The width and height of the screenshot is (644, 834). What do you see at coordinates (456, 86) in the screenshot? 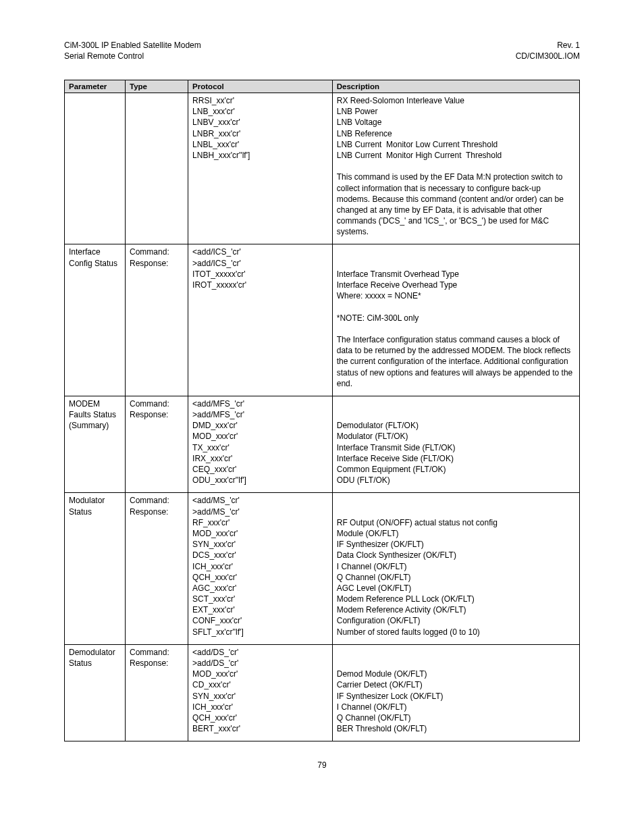
I see `col-description: Description` at bounding box center [456, 86].